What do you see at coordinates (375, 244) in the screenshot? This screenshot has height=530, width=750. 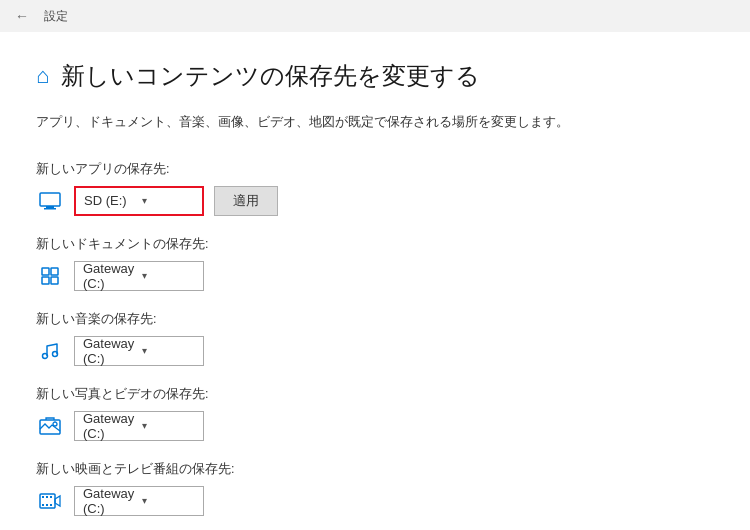 I see `documents-section-label: 新しいドキュメントの保存先:` at bounding box center [375, 244].